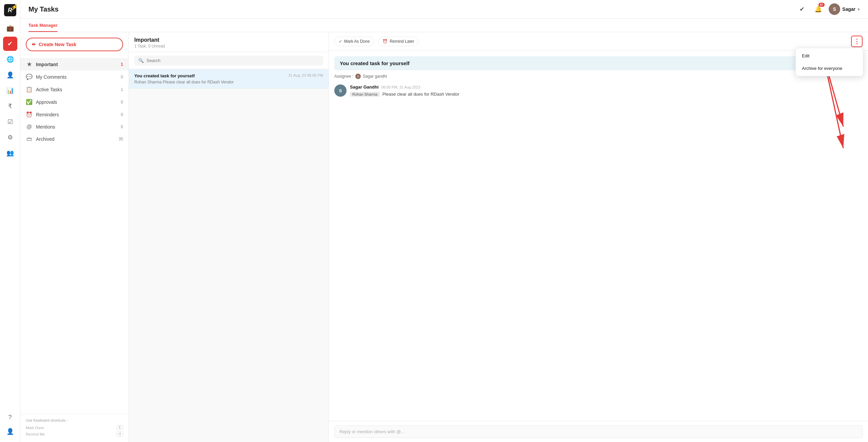 Image resolution: width=868 pixels, height=442 pixels. I want to click on check-circle-icon: ✔, so click(802, 9).